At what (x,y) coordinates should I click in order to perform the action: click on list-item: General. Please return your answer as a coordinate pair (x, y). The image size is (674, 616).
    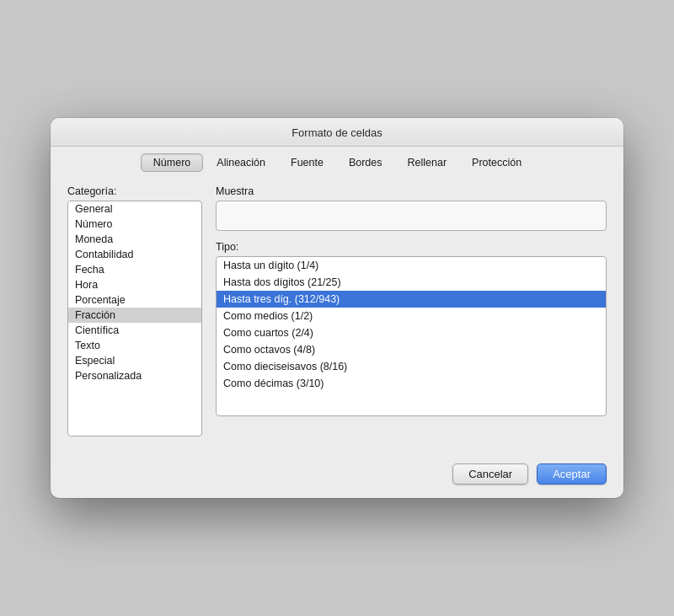
    Looking at the image, I should click on (135, 209).